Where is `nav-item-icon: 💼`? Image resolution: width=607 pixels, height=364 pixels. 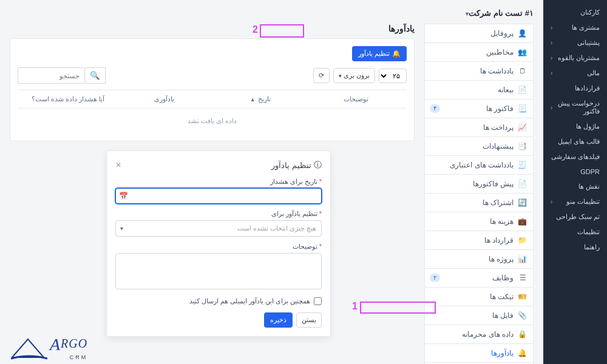 nav-item-icon: 💼 is located at coordinates (523, 221).